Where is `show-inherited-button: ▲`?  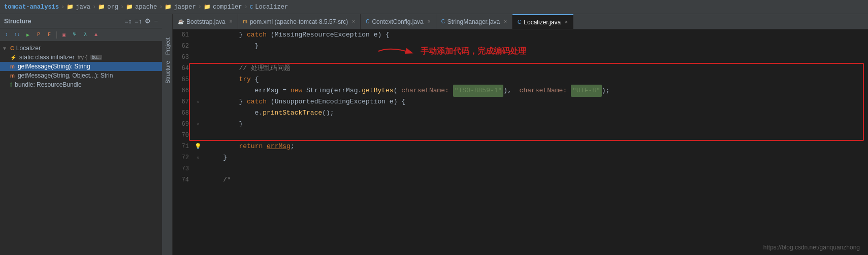
show-inherited-button: ▲ is located at coordinates (96, 35).